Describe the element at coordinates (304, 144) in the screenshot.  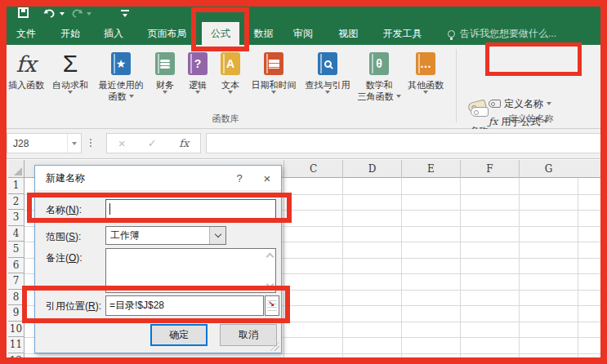
I see `formula-bar-row: J28 × ✓ fx` at that location.